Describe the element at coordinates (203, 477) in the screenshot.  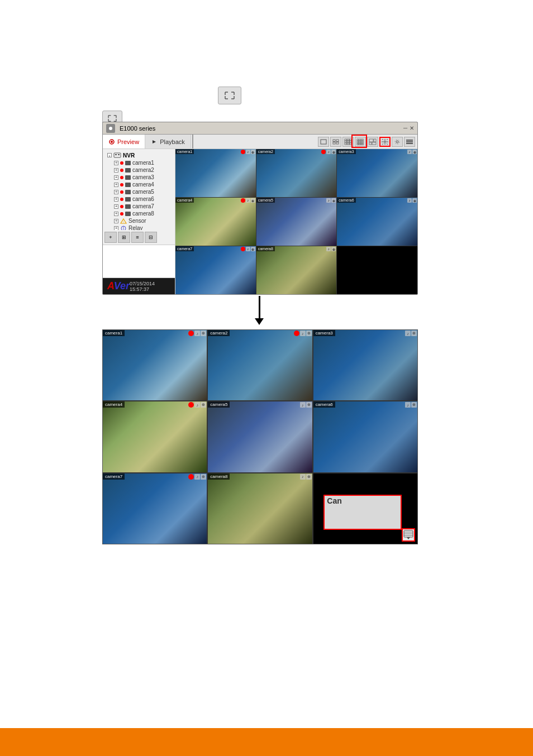
I see `large-cam7-zoom: ⊕` at that location.